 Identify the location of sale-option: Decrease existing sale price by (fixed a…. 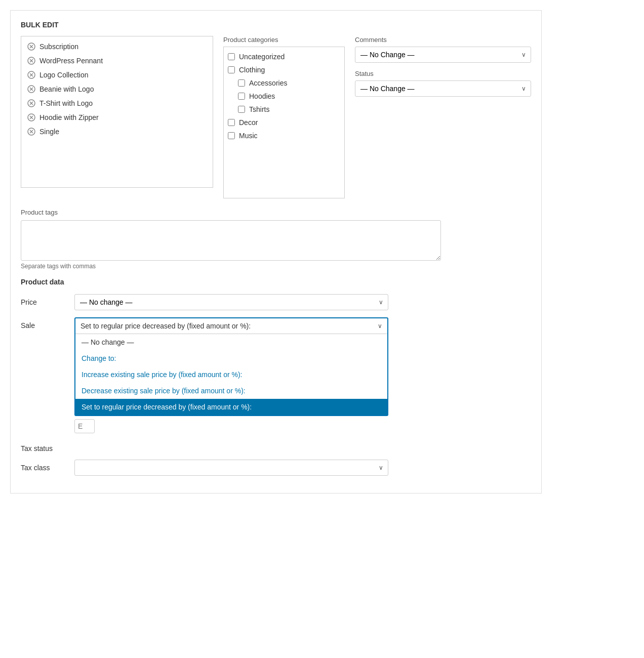
(231, 391).